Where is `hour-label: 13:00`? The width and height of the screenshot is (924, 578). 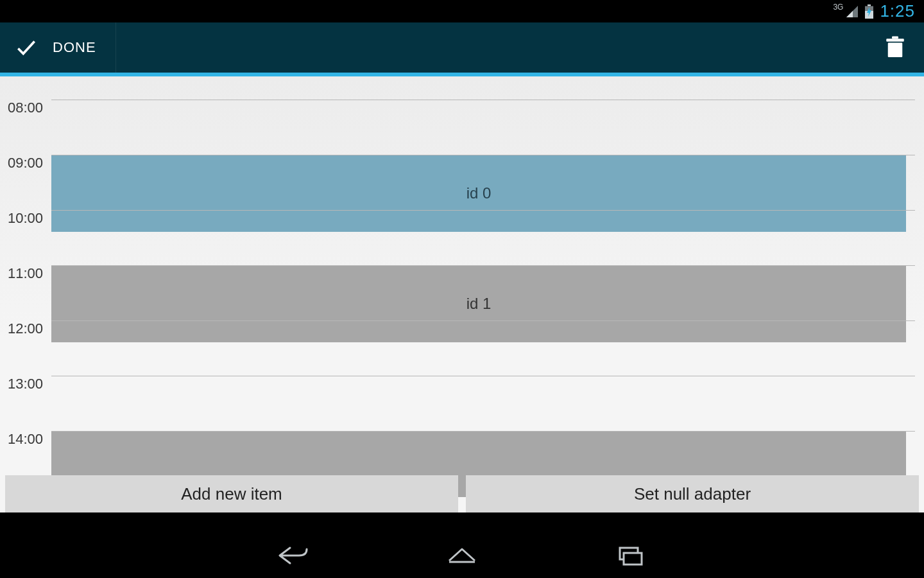
hour-label: 13:00 is located at coordinates (26, 384).